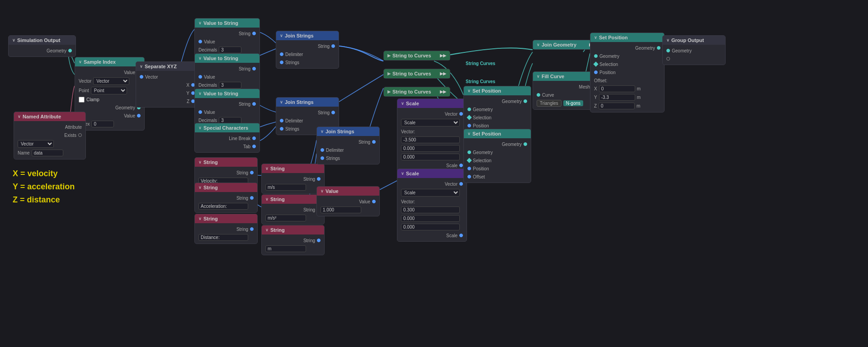 The image size is (868, 347). Describe the element at coordinates (227, 94) in the screenshot. I see `vts3-header: ∨ Value to String` at that location.